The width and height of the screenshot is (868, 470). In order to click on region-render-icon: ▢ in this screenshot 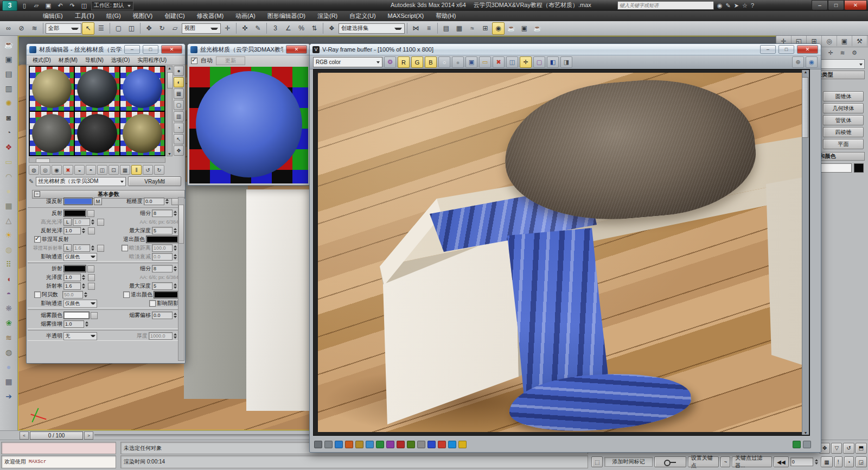, I will do `click(539, 62)`.